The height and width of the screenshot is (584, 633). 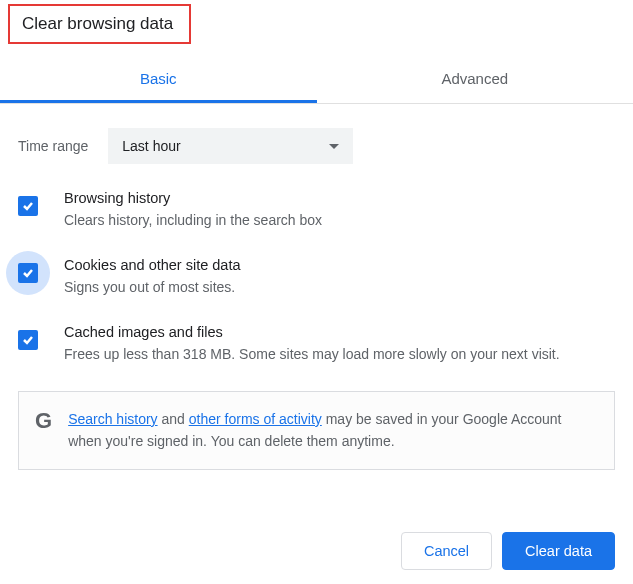 I want to click on option-title: Browsing history, so click(x=340, y=198).